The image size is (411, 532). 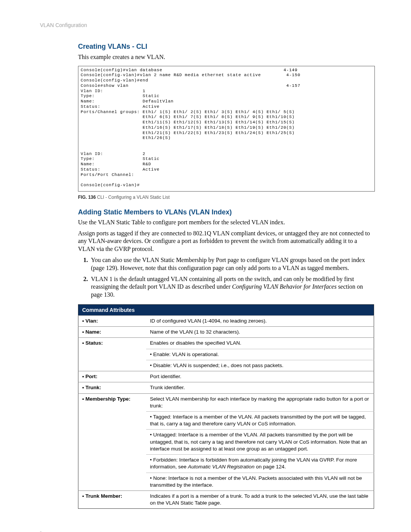 I want to click on attr-desc: Indicates if a port is a member of a tru…, so click(x=260, y=500).